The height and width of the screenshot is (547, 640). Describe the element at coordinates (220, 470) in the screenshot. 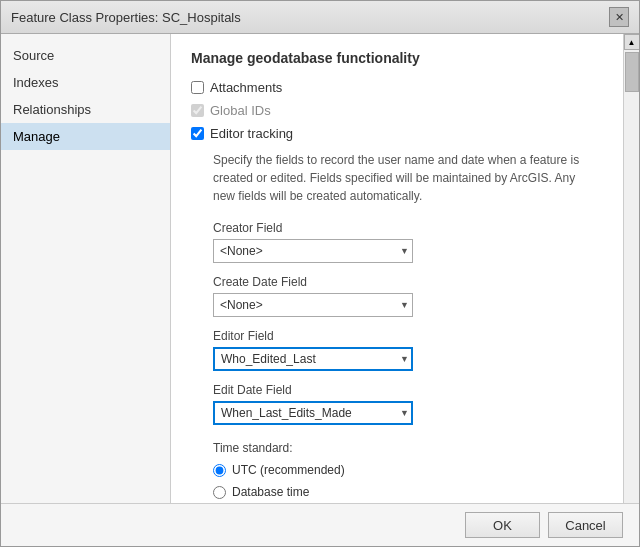

I see `utc-radio` at that location.